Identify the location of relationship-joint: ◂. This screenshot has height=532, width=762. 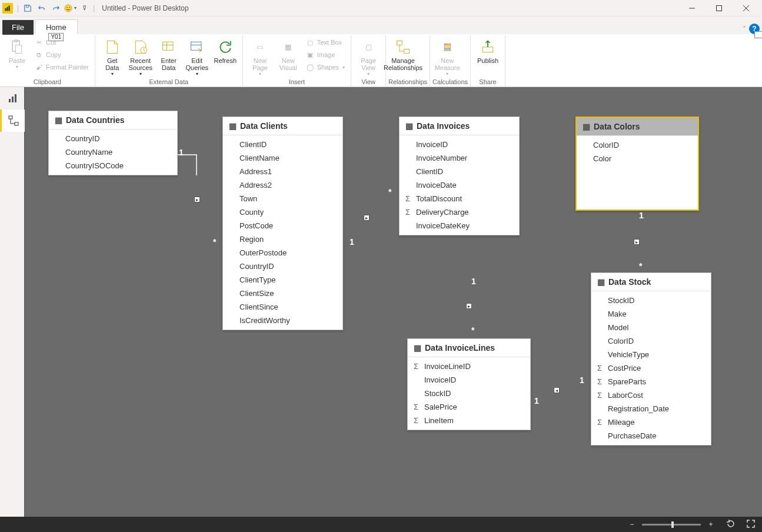
(557, 390).